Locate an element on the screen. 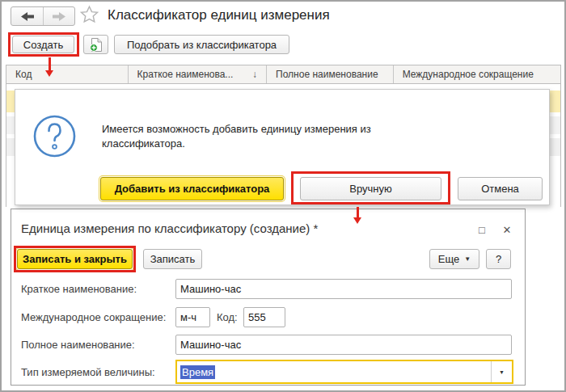 This screenshot has height=392, width=566. save-and-close-button: Записать и закрыть is located at coordinates (74, 259).